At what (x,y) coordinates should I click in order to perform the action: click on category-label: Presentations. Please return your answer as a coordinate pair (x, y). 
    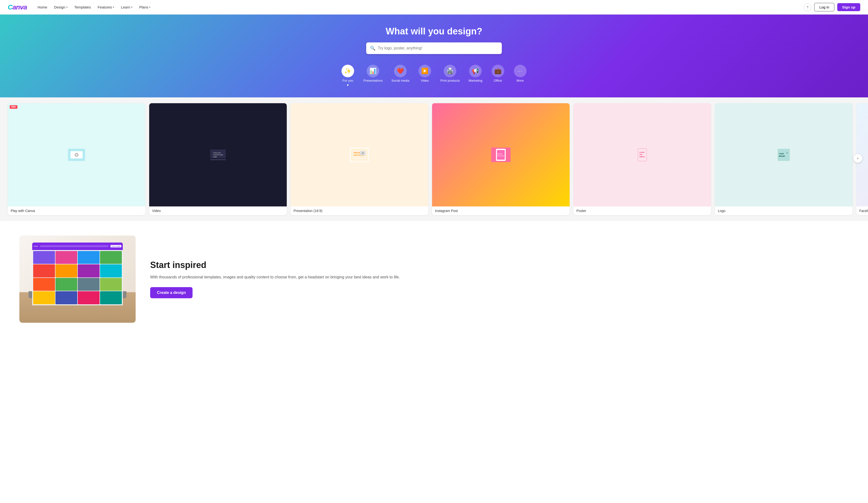
    Looking at the image, I should click on (373, 81).